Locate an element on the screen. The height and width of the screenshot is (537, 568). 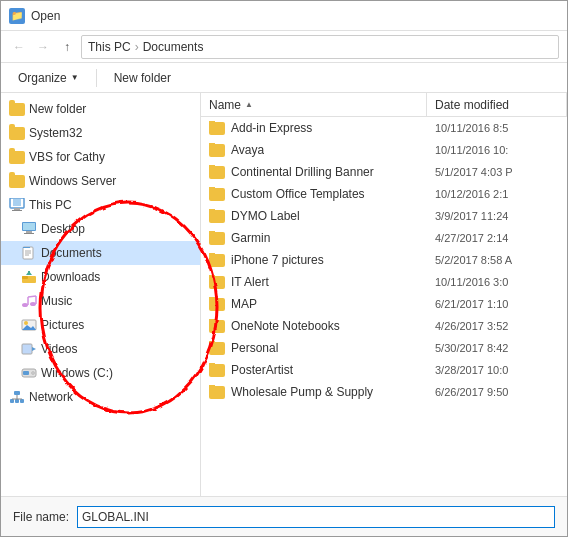
sidebar-item-pictures: Pictures is located at coordinates (100, 325).